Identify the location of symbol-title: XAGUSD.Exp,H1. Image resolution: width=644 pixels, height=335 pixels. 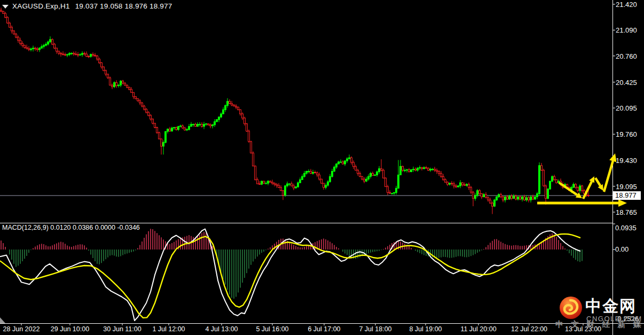
(41, 6).